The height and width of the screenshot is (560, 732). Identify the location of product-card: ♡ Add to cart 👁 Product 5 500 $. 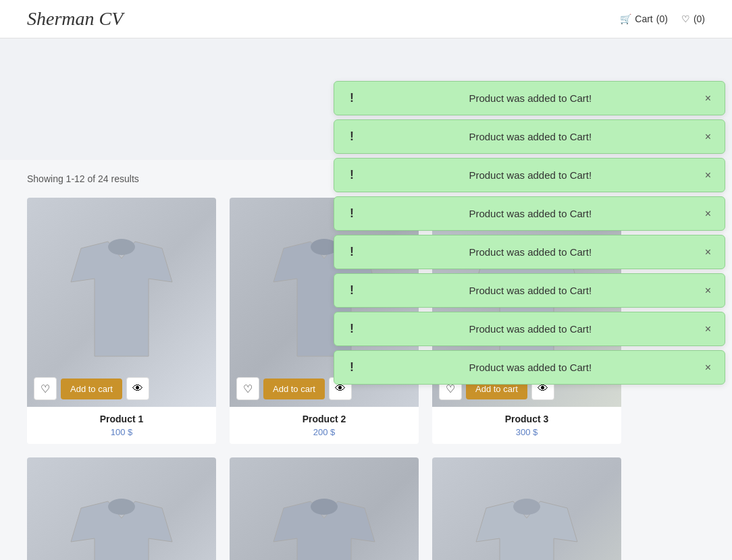
(324, 509).